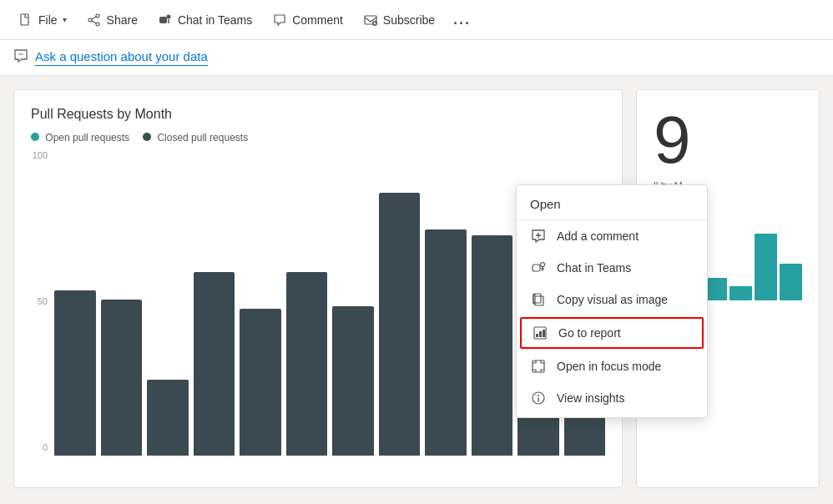  I want to click on teams-icon, so click(165, 20).